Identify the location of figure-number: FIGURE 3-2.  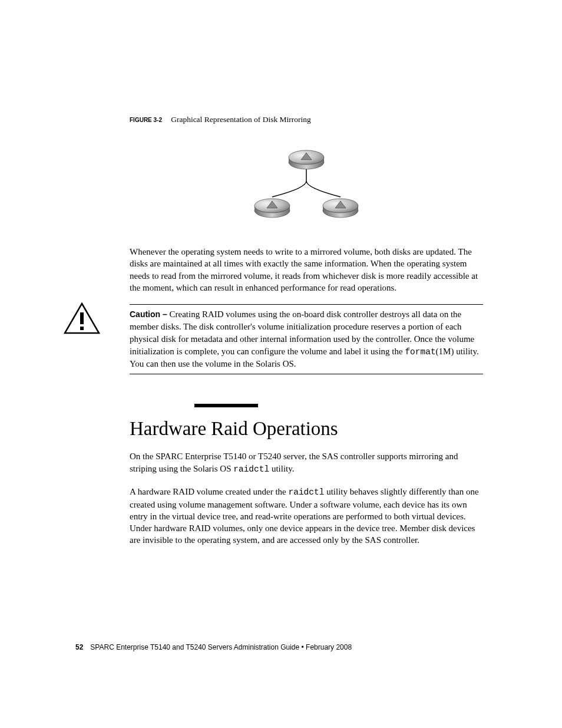
(146, 120).